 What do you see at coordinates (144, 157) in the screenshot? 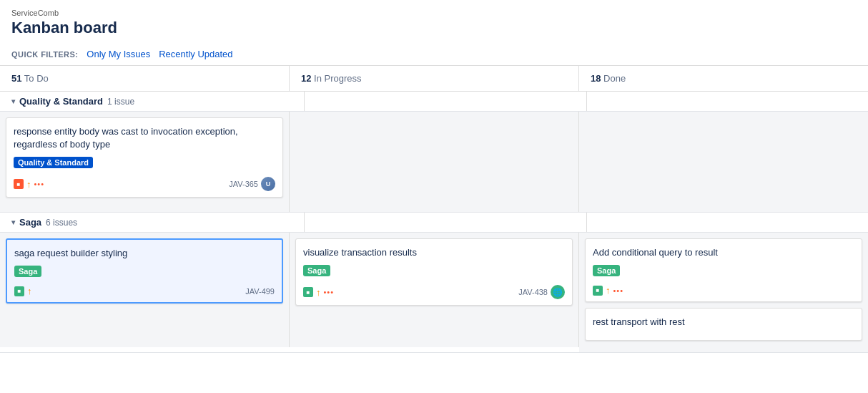
I see `card-JAV-365: response entity body was cast to invocat…` at bounding box center [144, 157].